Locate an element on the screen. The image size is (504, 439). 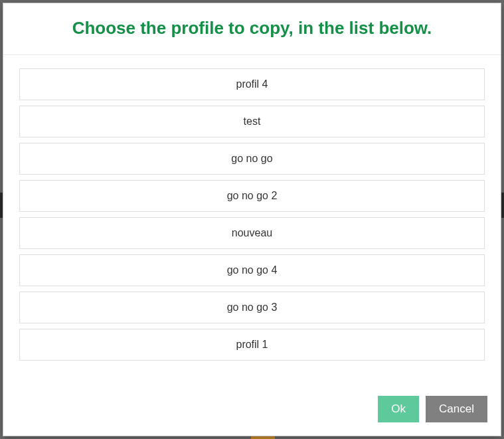
profile-item: go no go 3 is located at coordinates (252, 307).